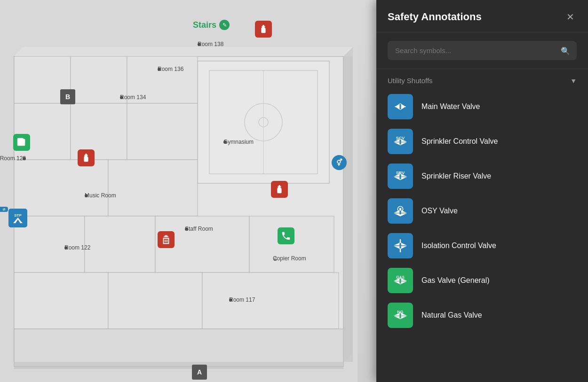 The height and width of the screenshot is (382, 588). I want to click on stairs-label: Stairs ✎, so click(211, 25).